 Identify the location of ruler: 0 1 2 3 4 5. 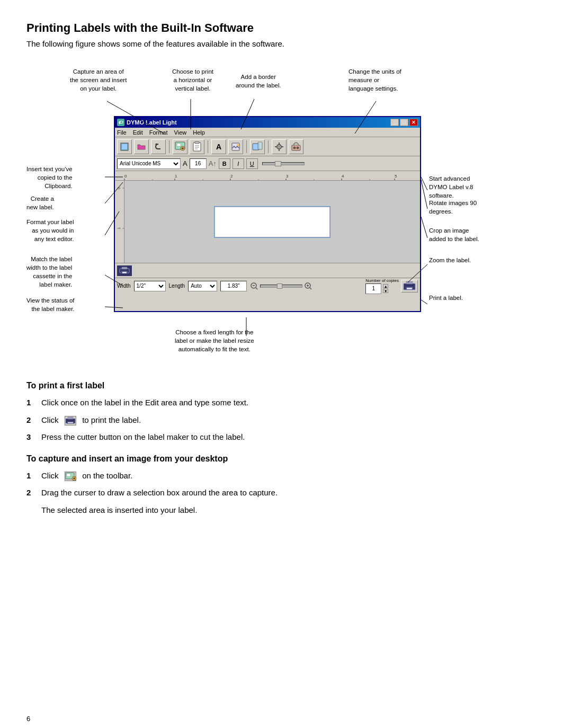
(267, 176).